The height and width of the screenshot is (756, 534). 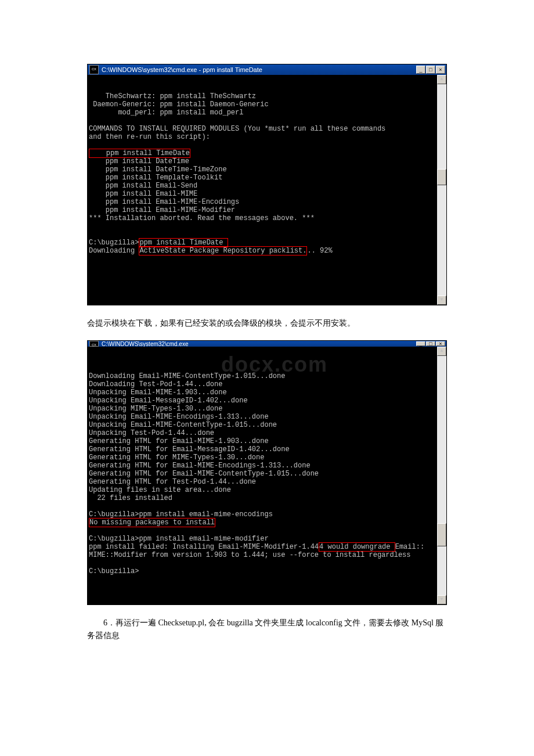 I want to click on titlebar: cx C:\WINDOWS\system32\cmd.exe - ppm ins…, so click(x=267, y=70).